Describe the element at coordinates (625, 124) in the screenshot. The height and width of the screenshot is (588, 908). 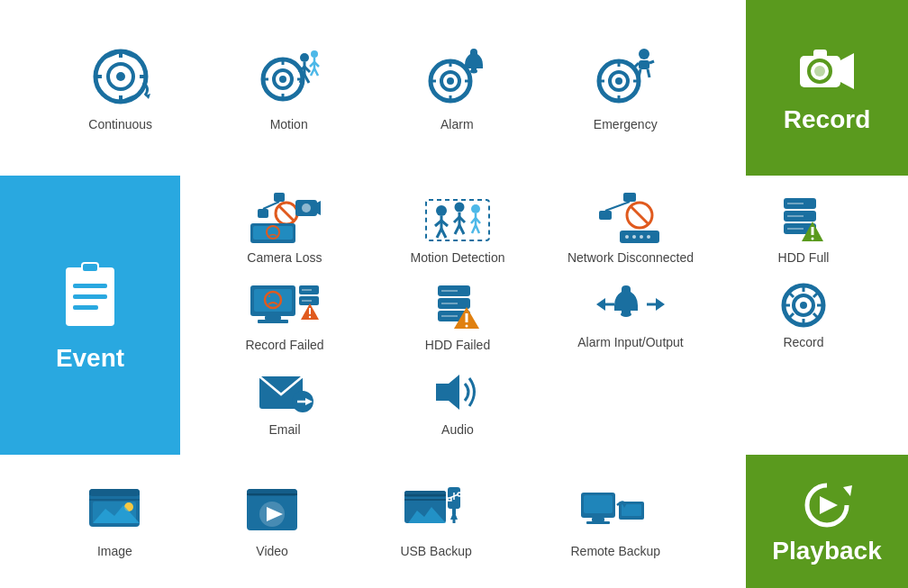
I see `emergency-label: Emergency` at that location.